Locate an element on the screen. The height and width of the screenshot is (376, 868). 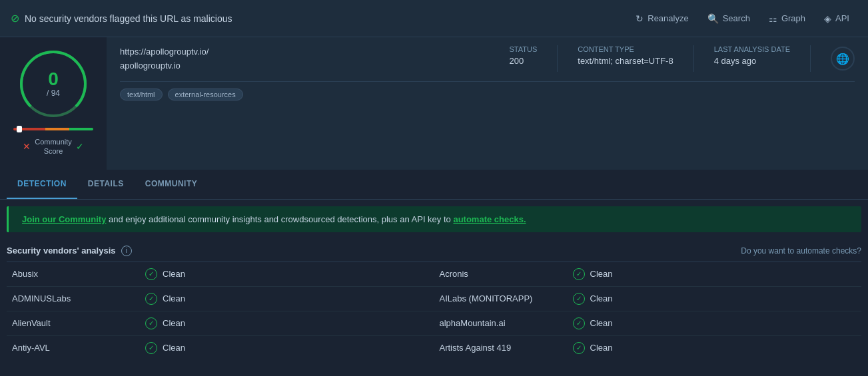
vendor-row-artists: Artists Against 419 ✓ Clean is located at coordinates (648, 348).